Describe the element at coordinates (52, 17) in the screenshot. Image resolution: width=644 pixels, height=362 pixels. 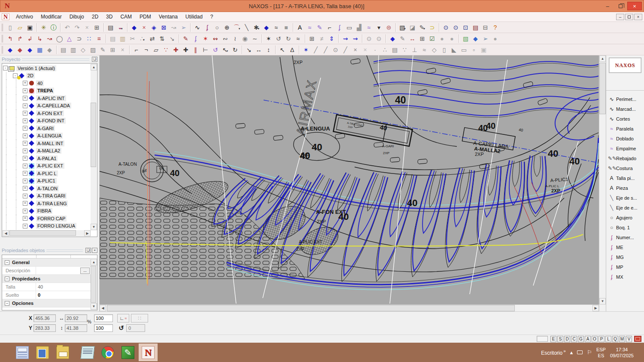
I see `menu-modificar: Modificar` at that location.